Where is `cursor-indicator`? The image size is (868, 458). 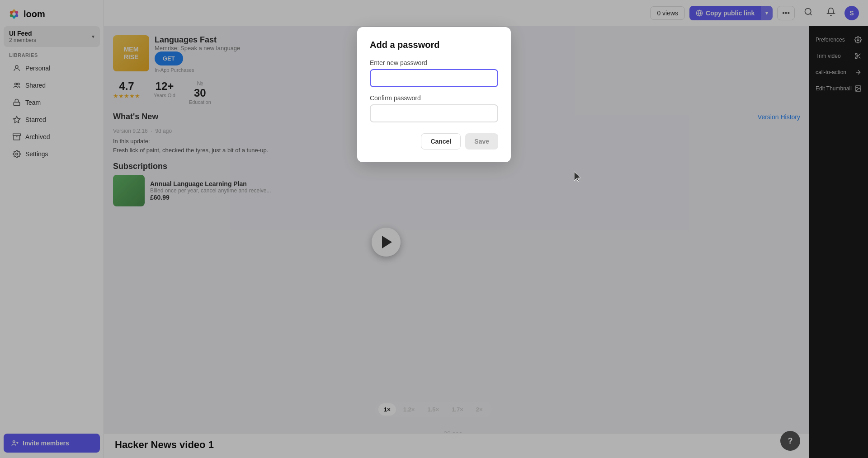
cursor-indicator is located at coordinates (579, 178).